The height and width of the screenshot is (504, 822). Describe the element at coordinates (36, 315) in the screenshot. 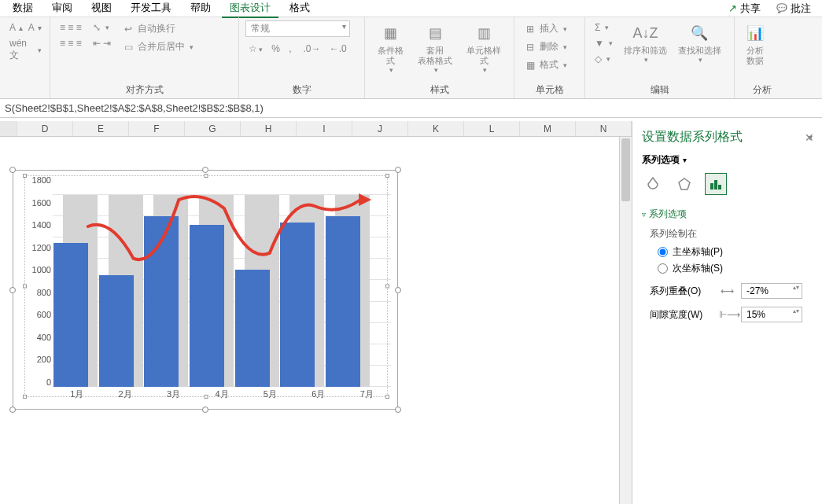

I see `y-tick: 600` at that location.